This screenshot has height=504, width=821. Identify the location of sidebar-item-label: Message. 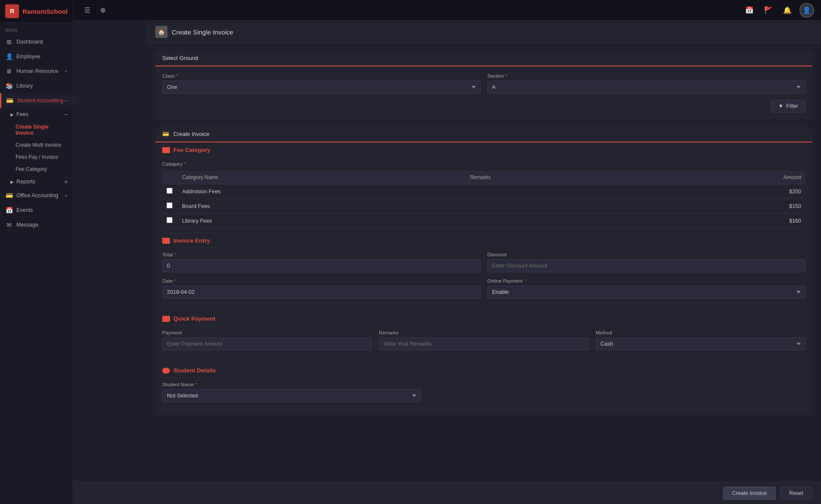
(42, 225).